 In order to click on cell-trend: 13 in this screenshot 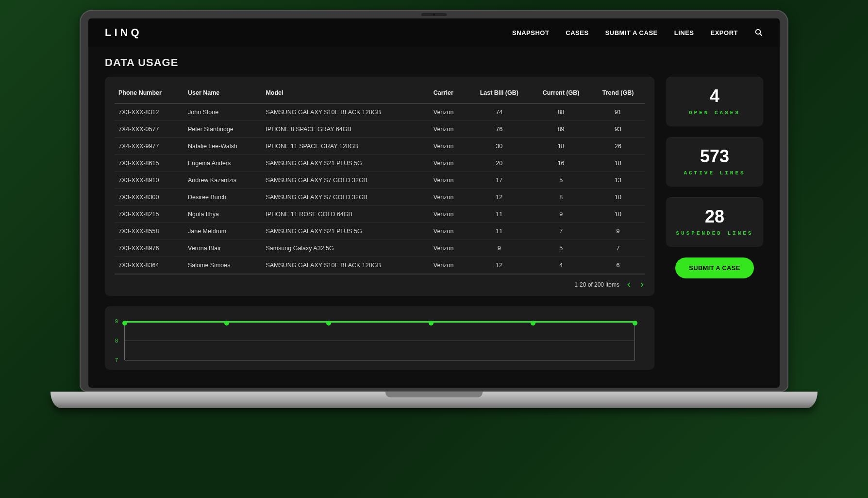, I will do `click(618, 181)`.